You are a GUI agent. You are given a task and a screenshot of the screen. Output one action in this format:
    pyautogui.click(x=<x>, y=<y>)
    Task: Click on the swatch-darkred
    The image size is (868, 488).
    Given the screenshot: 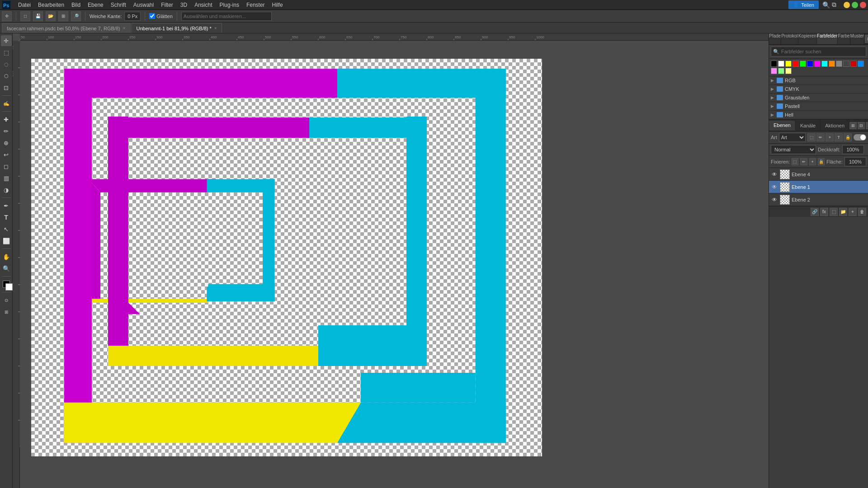 What is the action you would take?
    pyautogui.click(x=854, y=64)
    